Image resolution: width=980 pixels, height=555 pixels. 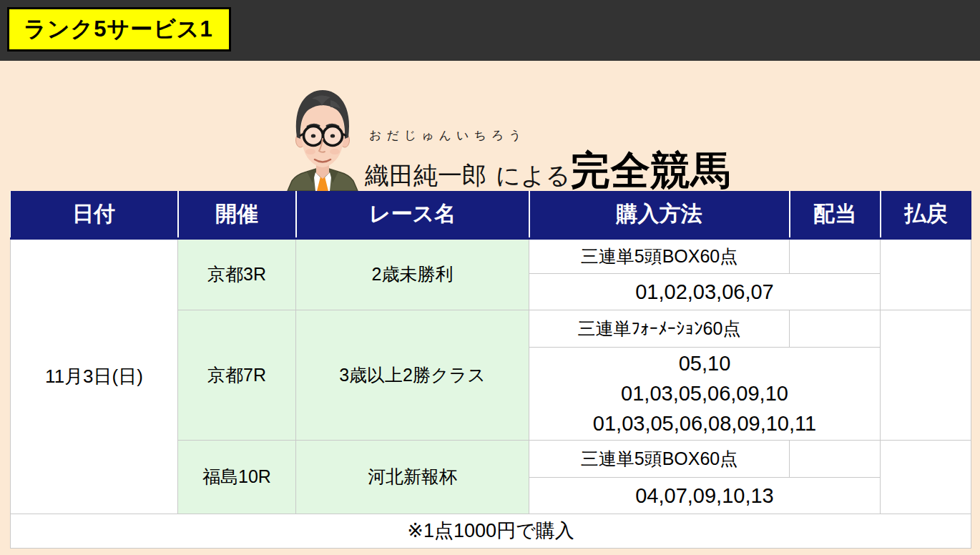 I want to click on author-furigana: おだじゅんいちろう, so click(x=549, y=136).